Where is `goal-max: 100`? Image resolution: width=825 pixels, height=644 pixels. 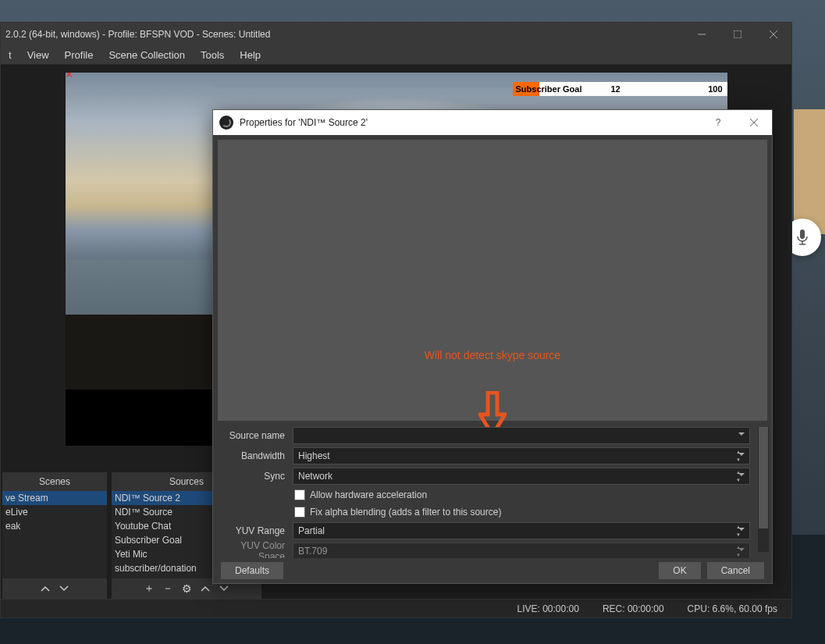 goal-max: 100 is located at coordinates (715, 89).